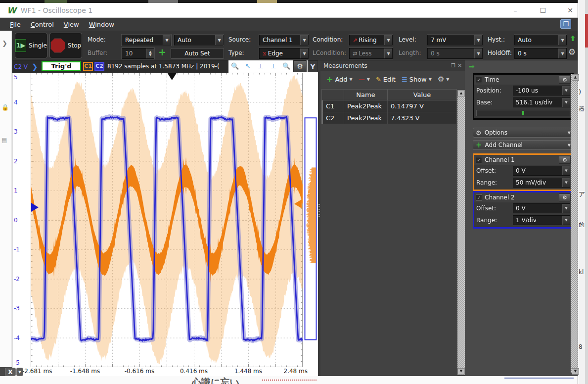 Image resolution: width=588 pixels, height=384 pixels. Describe the element at coordinates (565, 160) in the screenshot. I see `channel1-gear-button: ⚙` at that location.